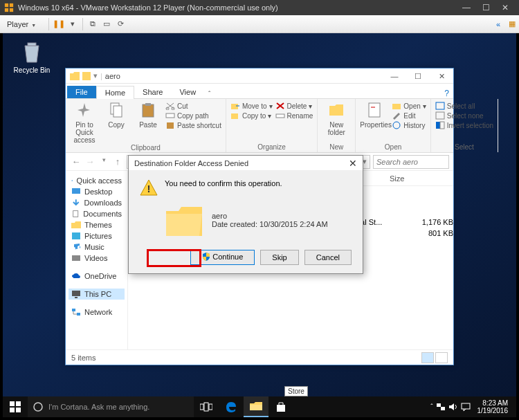  I want to click on vmware-minimize: —, so click(466, 8).